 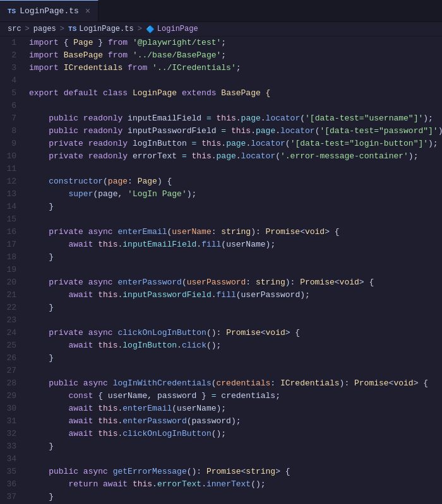 I want to click on tab-bar: TS LoginPage.ts ×, so click(x=221, y=11).